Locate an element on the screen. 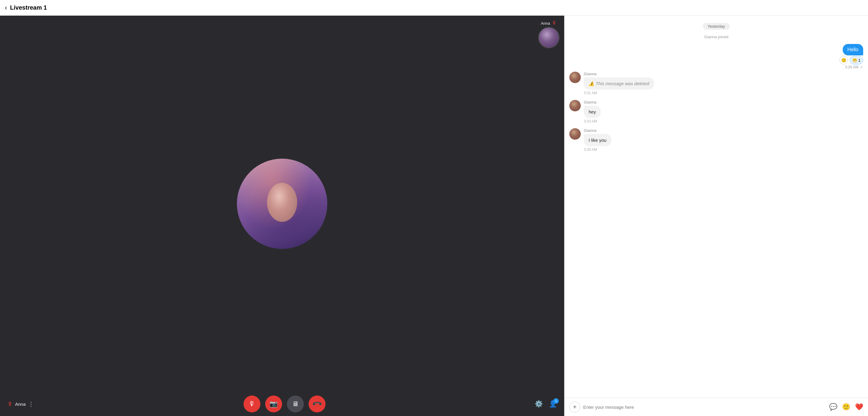  more-options-icon: ⋮ is located at coordinates (31, 404).